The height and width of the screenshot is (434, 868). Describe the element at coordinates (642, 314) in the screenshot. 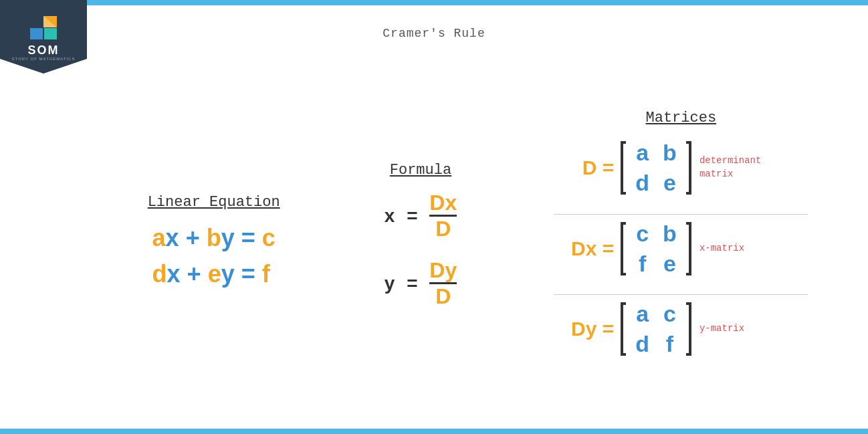

I see `dy-cell-a: a` at that location.